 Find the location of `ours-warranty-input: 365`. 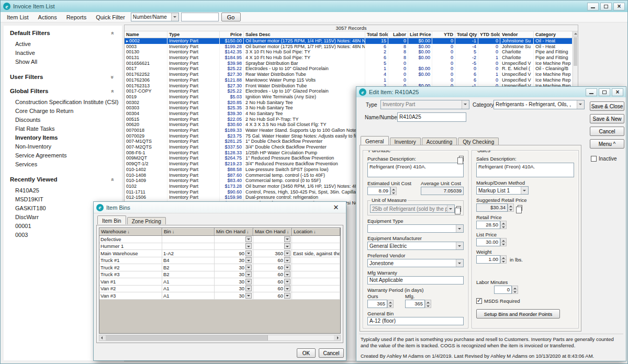

ours-warranty-input: 365 is located at coordinates (377, 304).